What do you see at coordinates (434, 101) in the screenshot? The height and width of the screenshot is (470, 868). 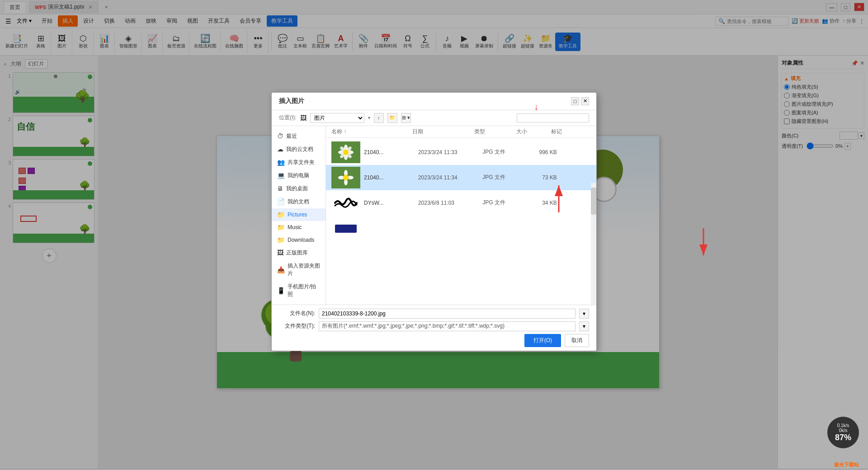 I see `modal-header: 插入图片 □ ✕` at bounding box center [434, 101].